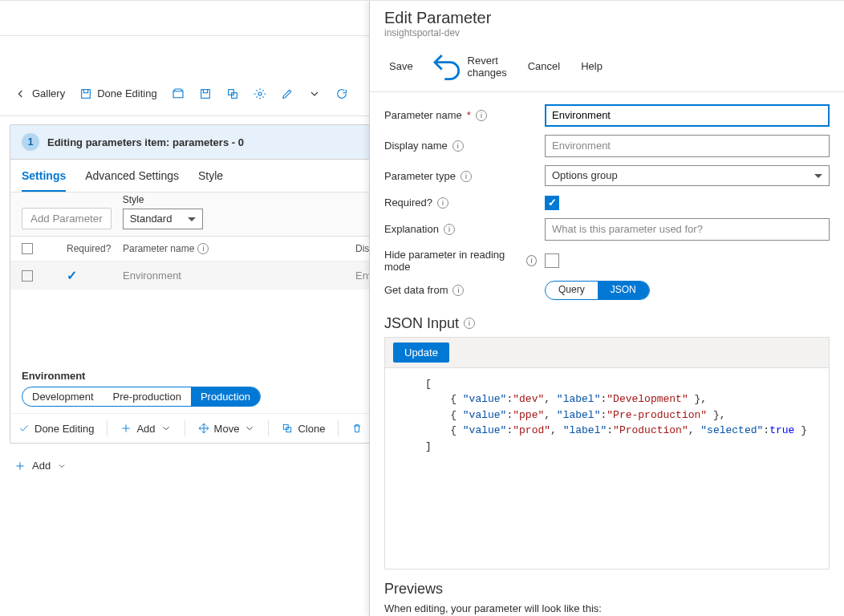 This screenshot has height=616, width=844. Describe the element at coordinates (21, 94) in the screenshot. I see `back-arrow-icon` at that location.